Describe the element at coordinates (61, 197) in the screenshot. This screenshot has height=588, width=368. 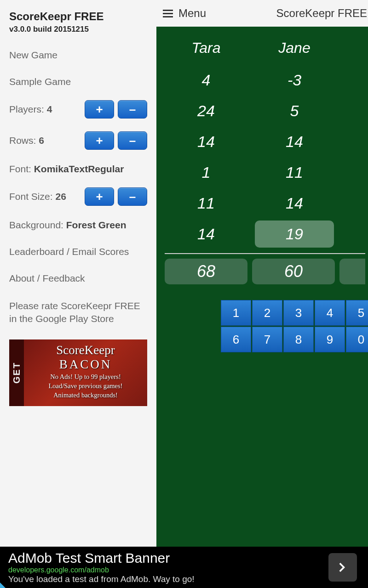
I see `font-size-value: 26` at that location.